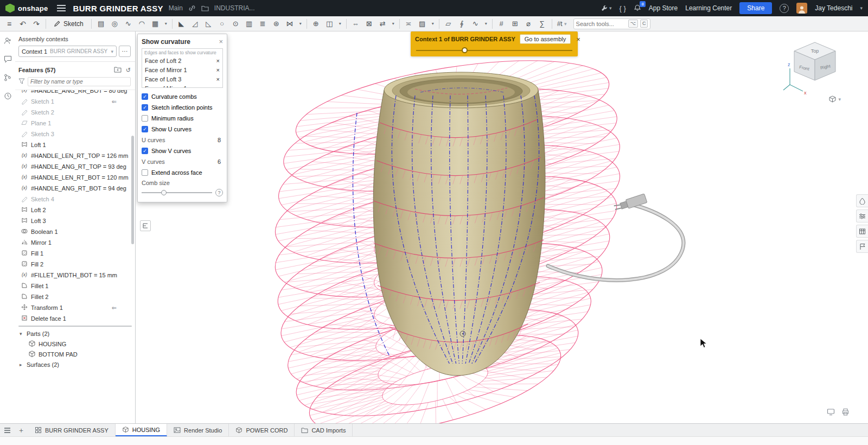  What do you see at coordinates (8, 60) in the screenshot?
I see `comments-icon` at bounding box center [8, 60].